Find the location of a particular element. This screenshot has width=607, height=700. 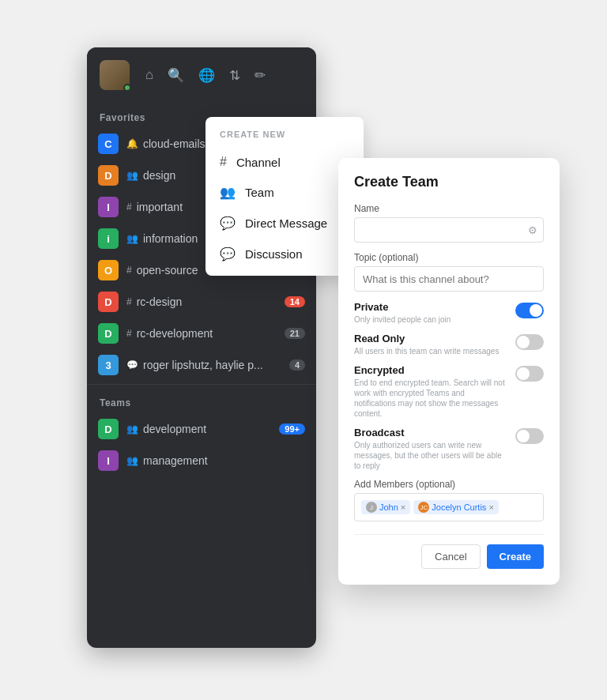

encrypted-toggle-desc: End to end encrypted team. Search will n… is located at coordinates (431, 398).